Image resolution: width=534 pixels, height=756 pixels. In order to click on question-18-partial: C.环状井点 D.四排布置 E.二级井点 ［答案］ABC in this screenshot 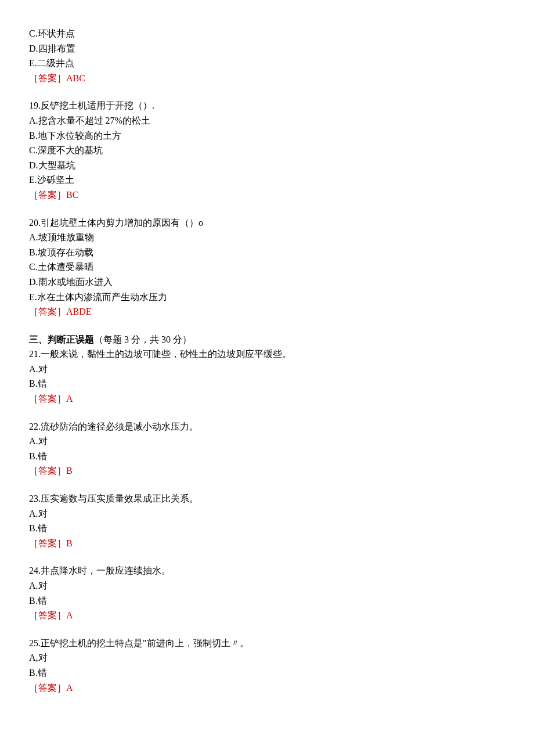, I will do `click(267, 56)`.